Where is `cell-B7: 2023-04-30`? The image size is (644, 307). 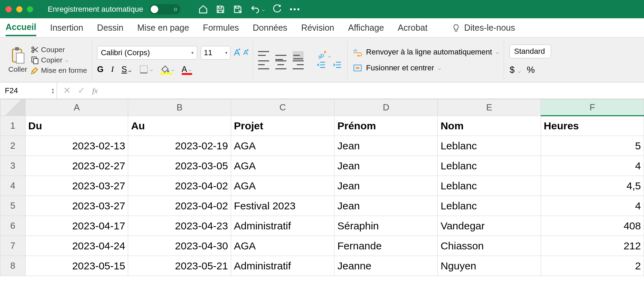
cell-B7: 2023-04-30 is located at coordinates (180, 246).